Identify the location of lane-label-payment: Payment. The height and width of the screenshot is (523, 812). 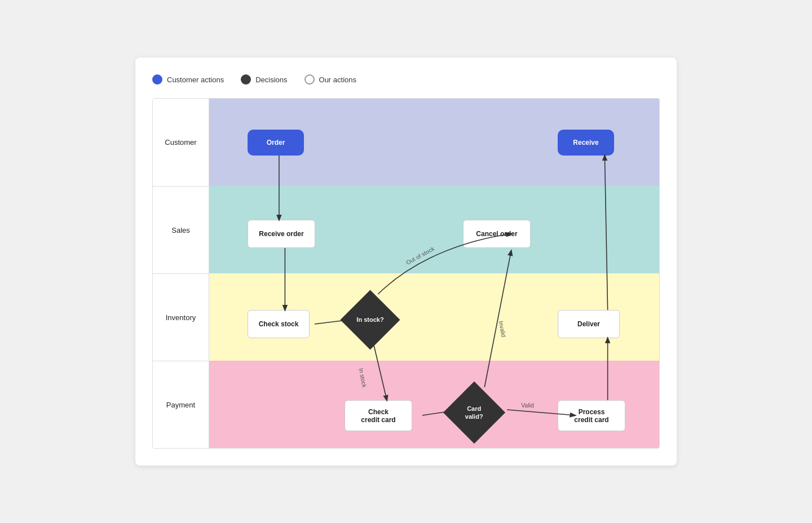
(180, 405).